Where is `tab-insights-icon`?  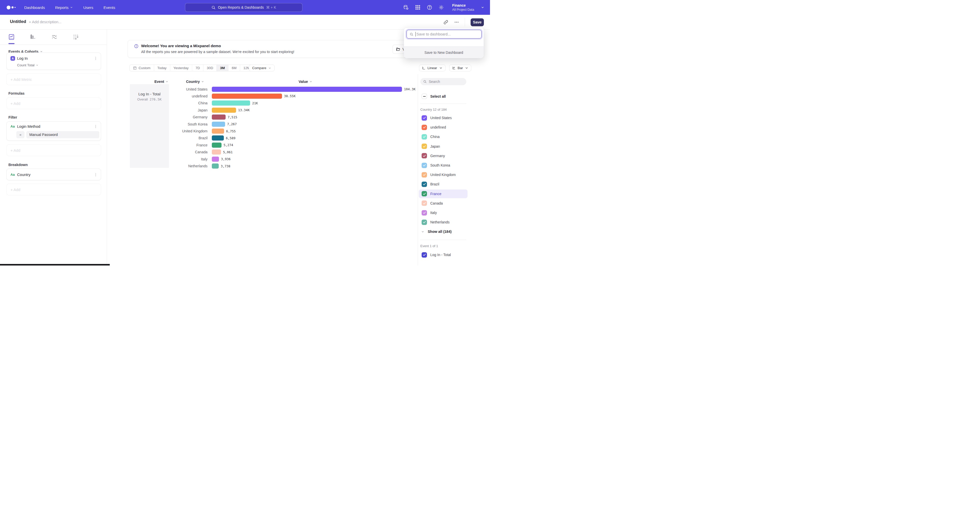 tab-insights-icon is located at coordinates (11, 37).